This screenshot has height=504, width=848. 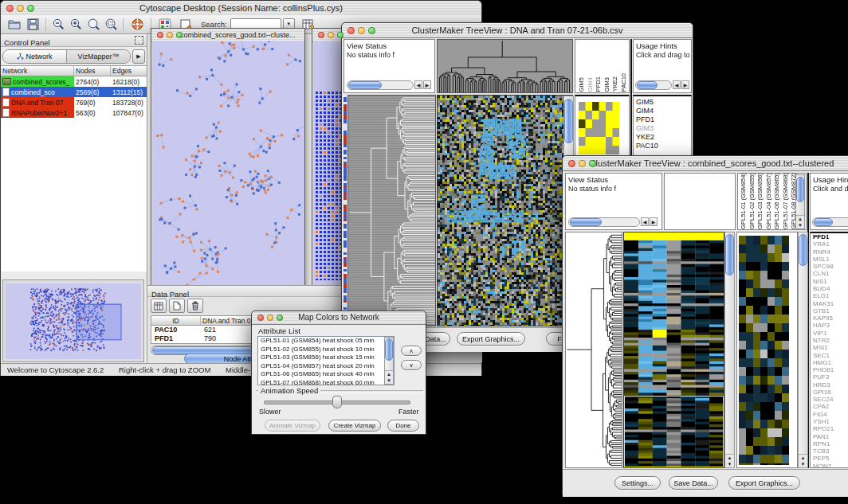 I want to click on open-session-icon, so click(x=14, y=24).